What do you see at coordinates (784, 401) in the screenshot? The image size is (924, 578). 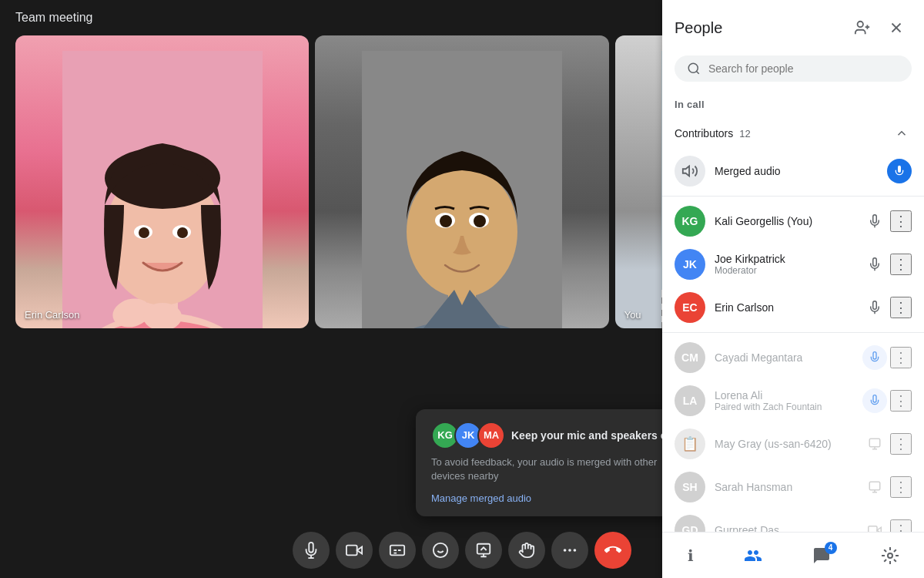 I see `person-info-lorena: Lorena Ali Paired with Zach Fountain` at bounding box center [784, 401].